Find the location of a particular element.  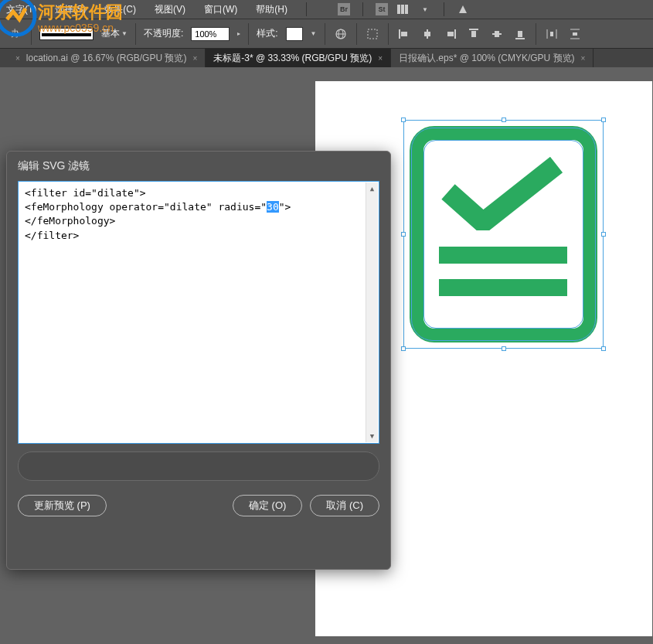

menu-select: 选择(S) is located at coordinates (70, 9).